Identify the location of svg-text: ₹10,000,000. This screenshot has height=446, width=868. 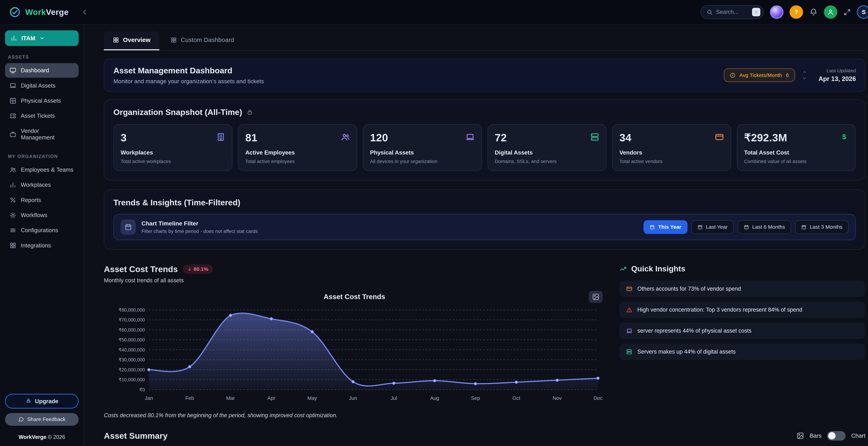
(132, 380).